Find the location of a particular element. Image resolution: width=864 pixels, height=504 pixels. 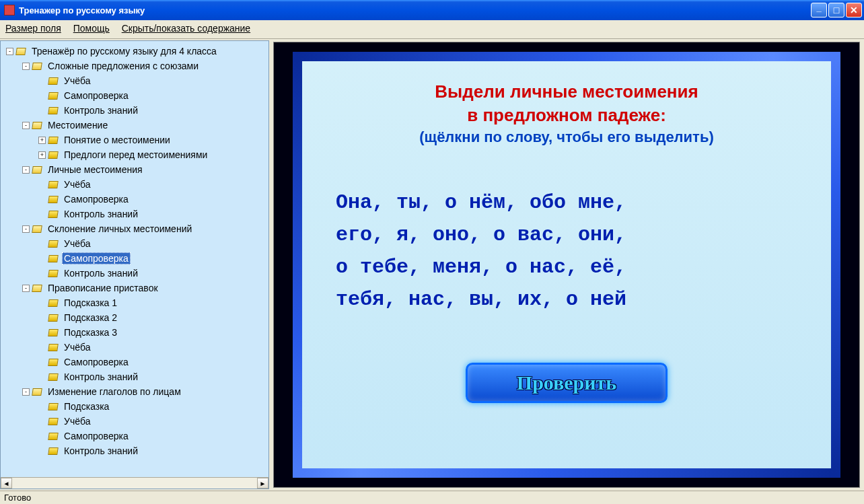

tree-item: -Изменение глаголов по лицам is located at coordinates (135, 392).